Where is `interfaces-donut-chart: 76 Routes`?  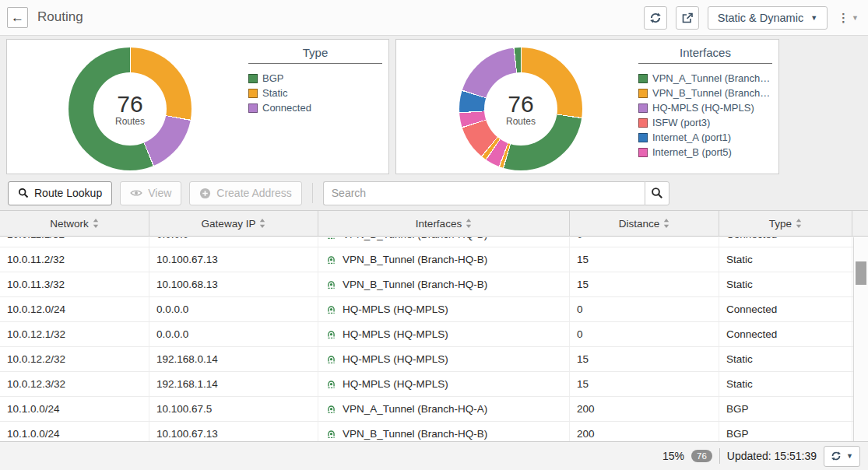
interfaces-donut-chart: 76 Routes is located at coordinates (521, 109).